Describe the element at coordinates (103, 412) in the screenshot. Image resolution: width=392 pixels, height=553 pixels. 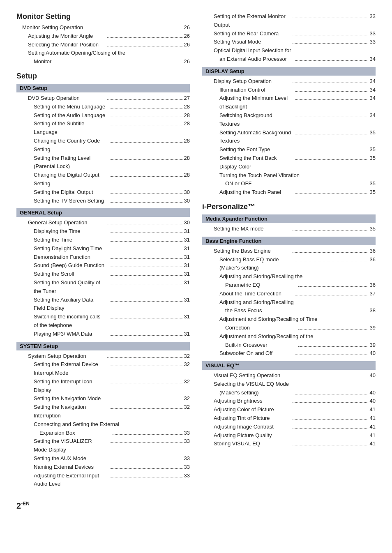
I see `toc-entry: Setting the Navigation Interruption32` at that location.